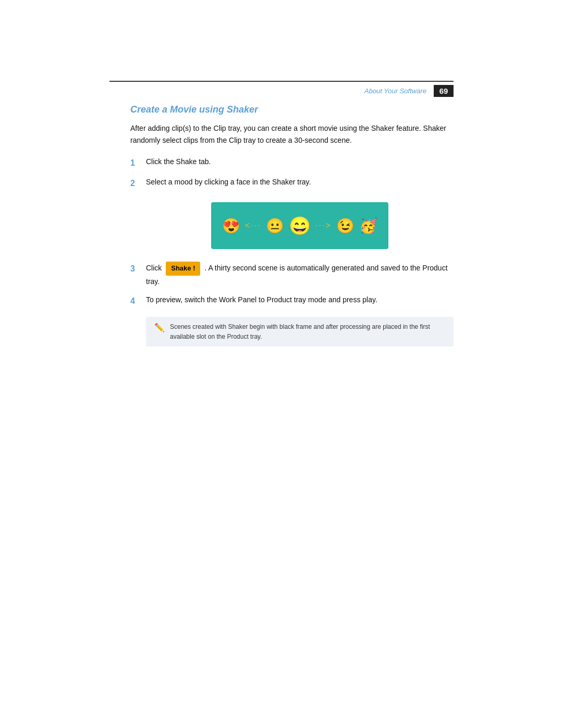  What do you see at coordinates (292, 173) in the screenshot?
I see `steps-list: 1 Click the Shake tab. 2 Select a mood b…` at bounding box center [292, 173].